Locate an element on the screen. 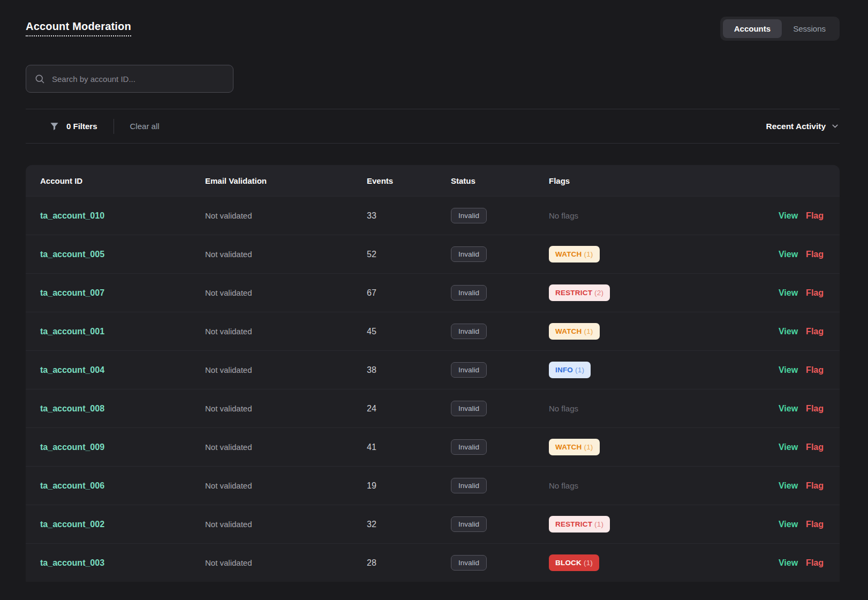 Image resolution: width=868 pixels, height=600 pixels. sort-dropdown: Recent Activity is located at coordinates (803, 126).